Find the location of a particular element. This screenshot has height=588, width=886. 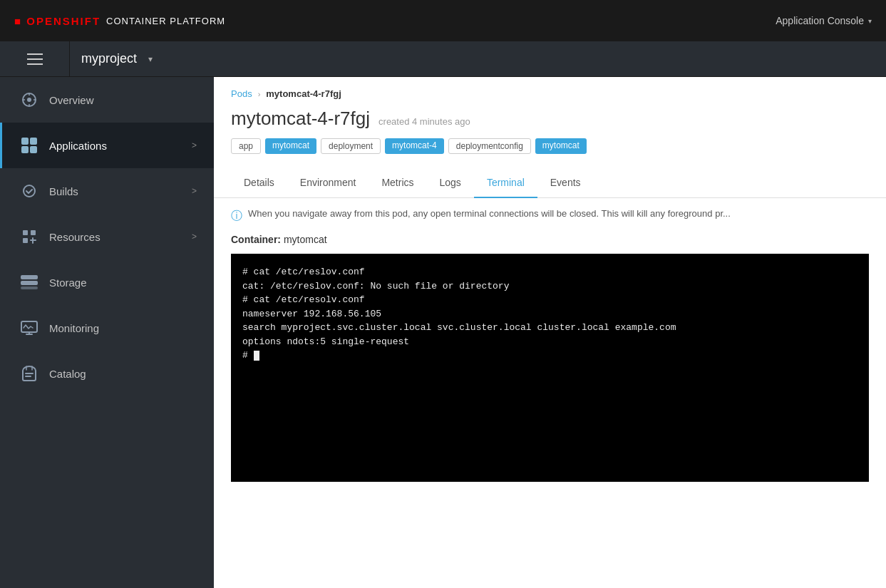

breadcrumb: Pods › mytomcat-4-r7fgj is located at coordinates (550, 88).